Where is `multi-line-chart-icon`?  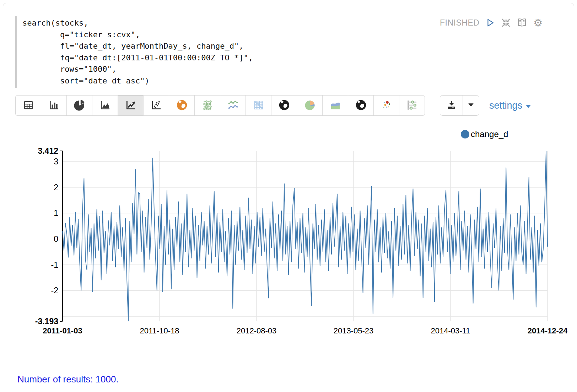 multi-line-chart-icon is located at coordinates (233, 106).